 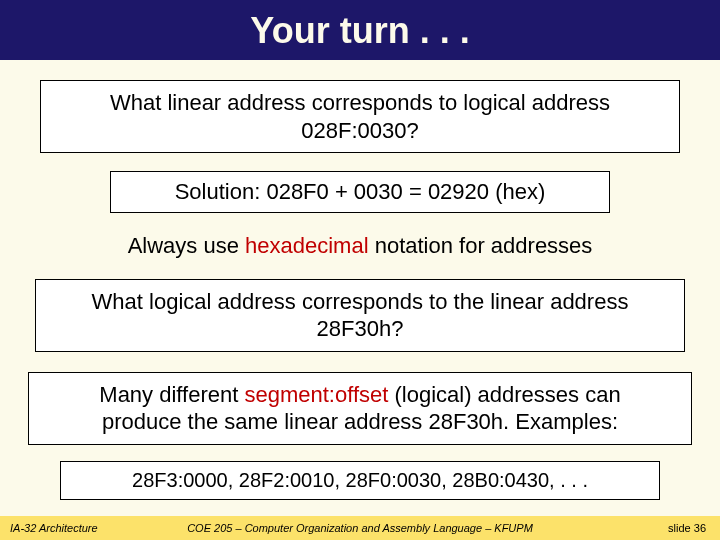 I want to click on solution-box: Solution: 028F0 + 0030 = 02920 (hex), so click(x=360, y=192).